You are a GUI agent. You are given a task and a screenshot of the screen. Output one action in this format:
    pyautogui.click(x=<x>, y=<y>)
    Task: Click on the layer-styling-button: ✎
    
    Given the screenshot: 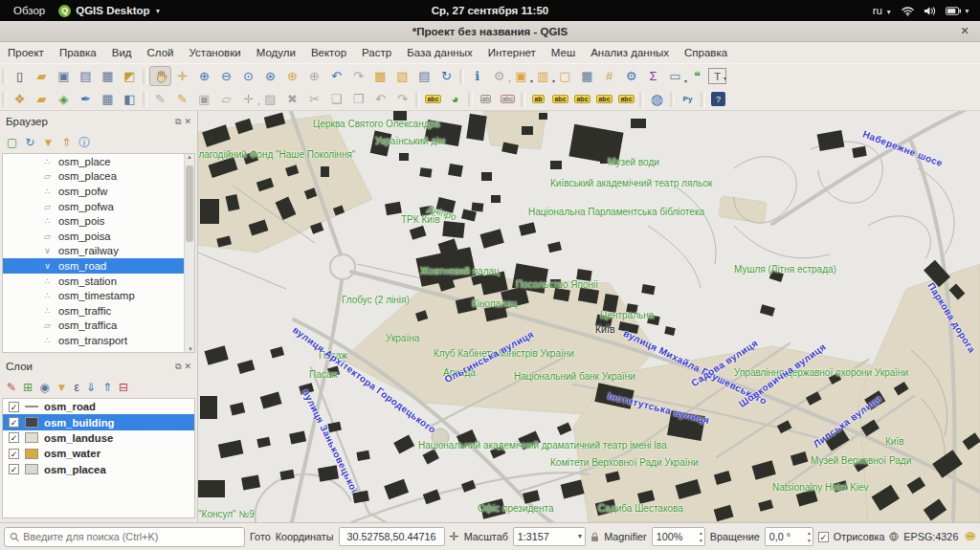 What is the action you would take?
    pyautogui.click(x=11, y=387)
    